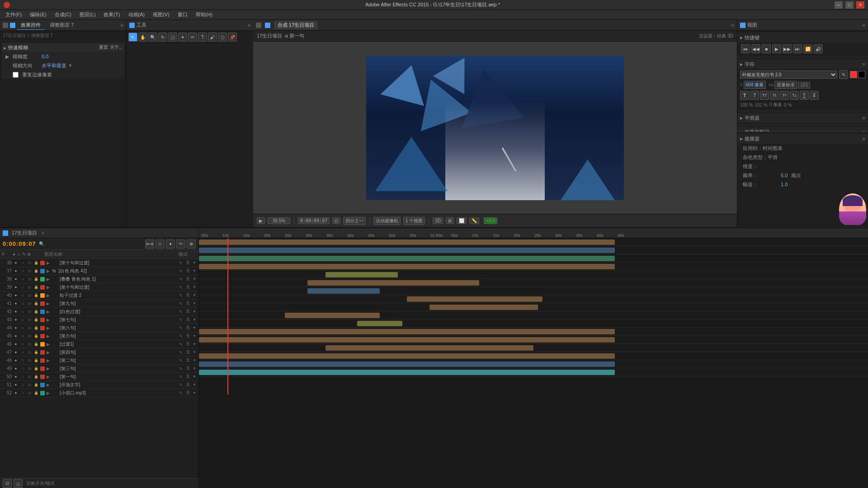 Image resolution: width=868 pixels, height=488 pixels. I want to click on hand-tool: ✋, so click(143, 37).